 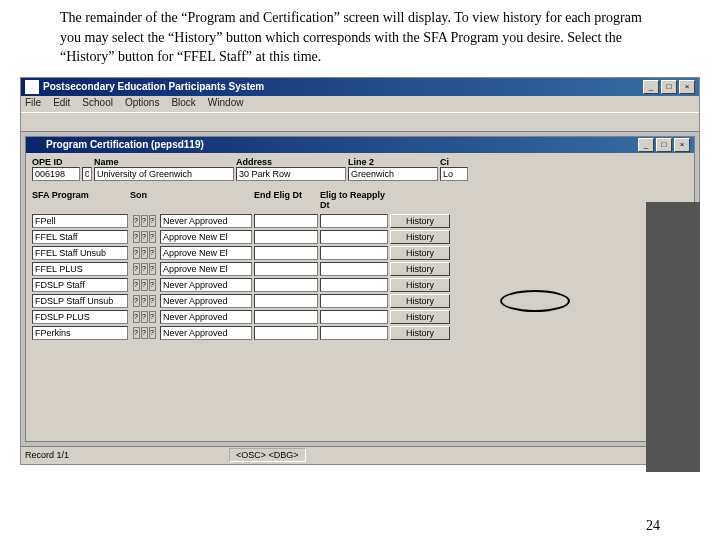 I want to click on inner-minimize-button: _, so click(x=646, y=145).